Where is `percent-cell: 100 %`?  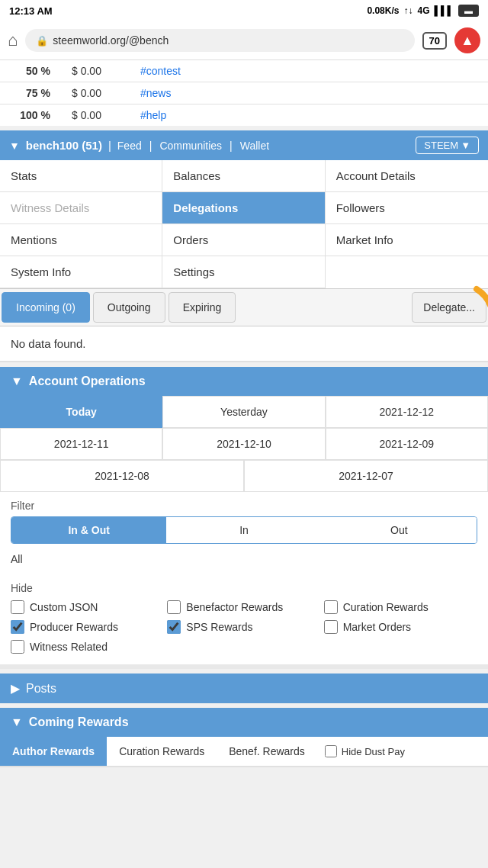 percent-cell: 100 % is located at coordinates (30, 115).